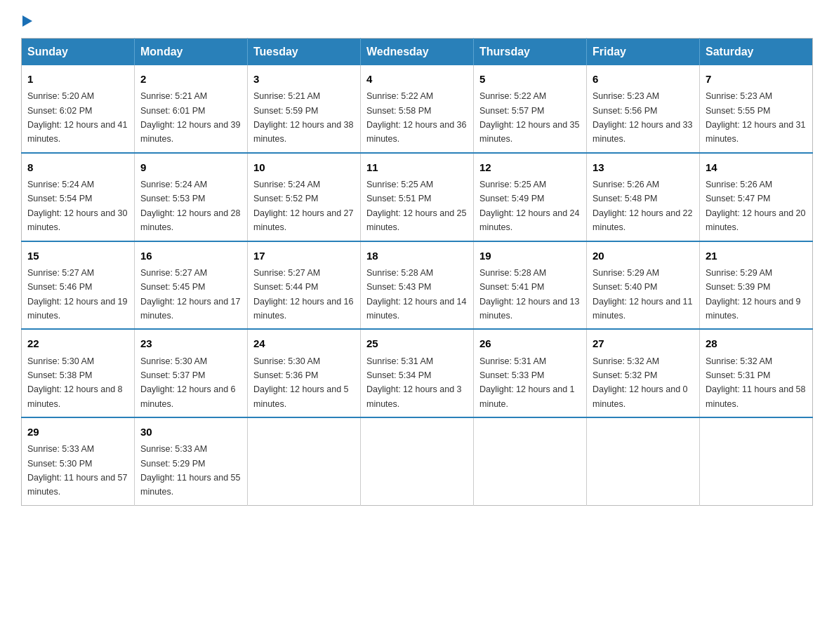 The image size is (834, 644). What do you see at coordinates (191, 286) in the screenshot?
I see `calendar-cell: 16 Sunrise: 5:27 AMSunset: 5:45 PMDaylig…` at bounding box center [191, 286].